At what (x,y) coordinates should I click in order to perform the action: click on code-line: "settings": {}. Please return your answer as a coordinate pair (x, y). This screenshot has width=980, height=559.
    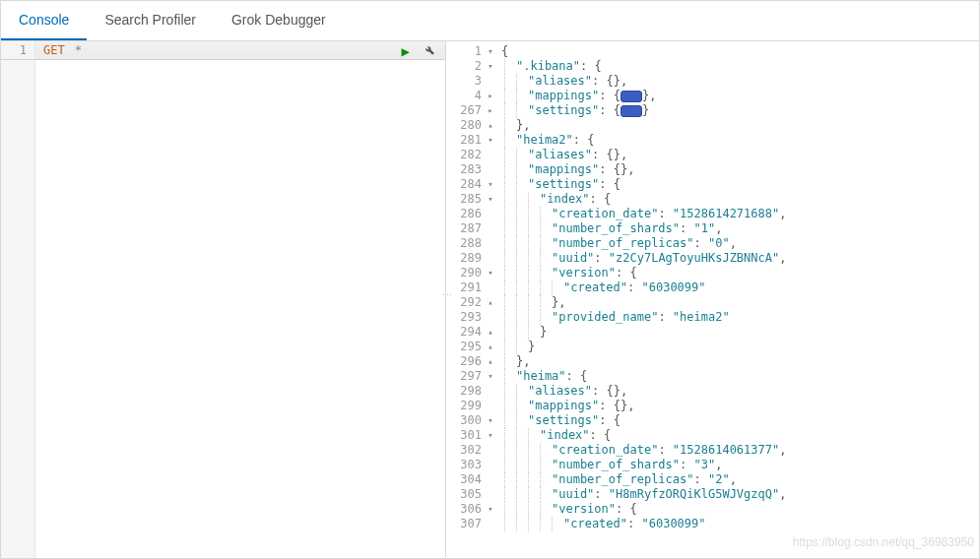
    Looking at the image, I should click on (741, 110).